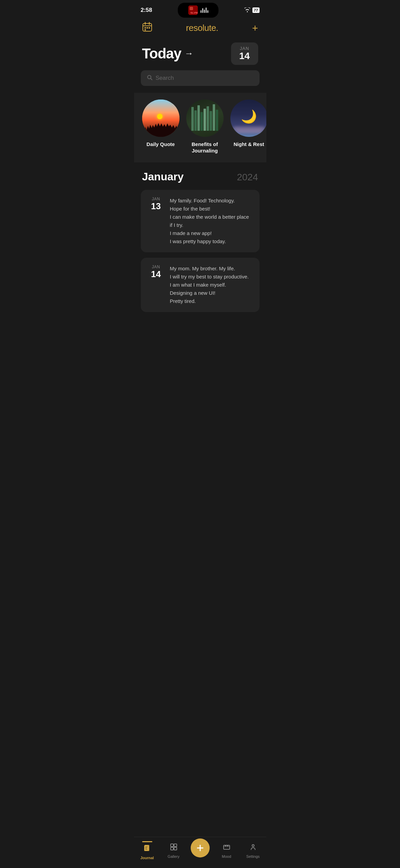 The height and width of the screenshot is (868, 400). Describe the element at coordinates (211, 221) in the screenshot. I see `entry-content-jan13: My family. Food! Technology. Hope for th…` at that location.